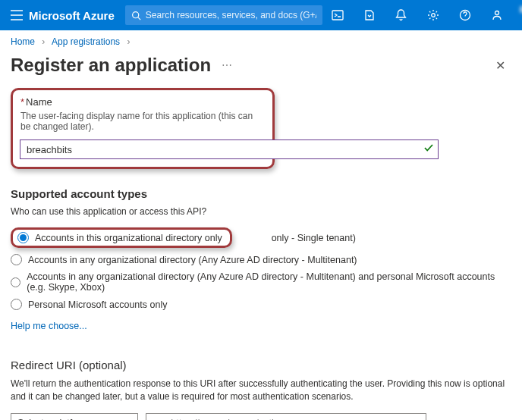  Describe the element at coordinates (17, 259) in the screenshot. I see `account-option-2-radio` at that location.